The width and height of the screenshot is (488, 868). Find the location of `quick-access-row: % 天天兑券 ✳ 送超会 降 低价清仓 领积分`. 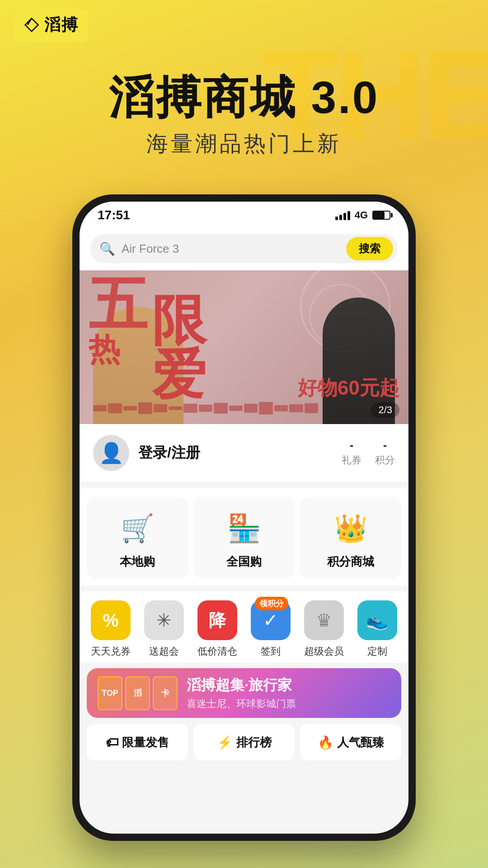

quick-access-row: % 天天兑券 ✳ 送超会 降 低价清仓 领积分 is located at coordinates (244, 627).